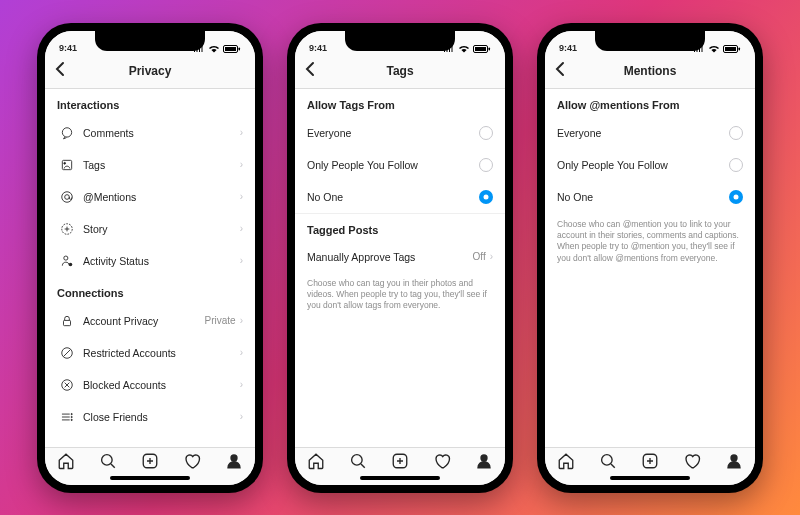  I want to click on page-title: Tags, so click(400, 71).